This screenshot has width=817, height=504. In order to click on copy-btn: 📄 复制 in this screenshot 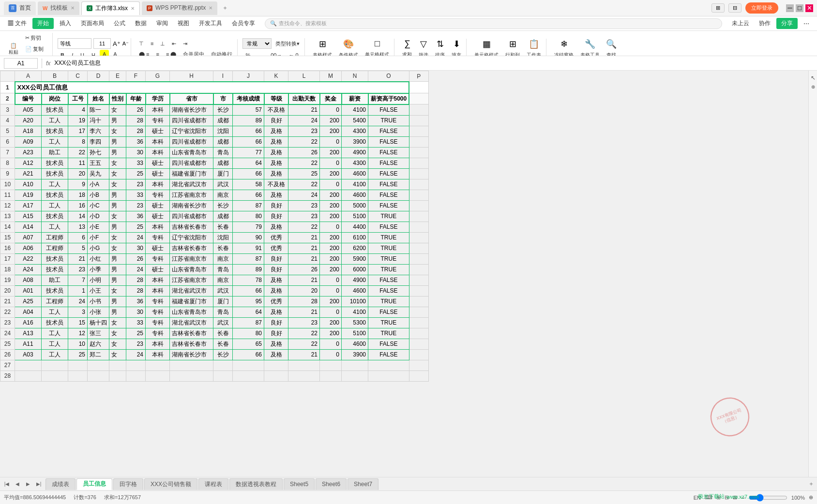, I will do `click(36, 49)`.